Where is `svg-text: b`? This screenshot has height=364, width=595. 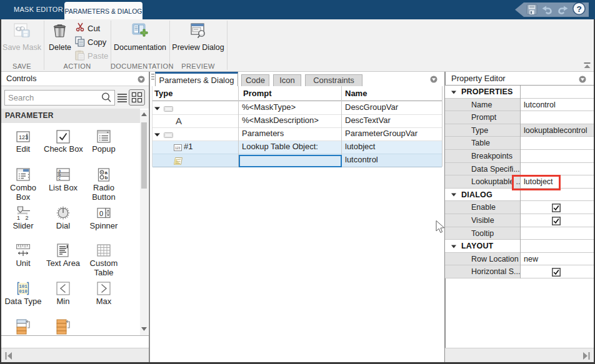
svg-text: b is located at coordinates (106, 177).